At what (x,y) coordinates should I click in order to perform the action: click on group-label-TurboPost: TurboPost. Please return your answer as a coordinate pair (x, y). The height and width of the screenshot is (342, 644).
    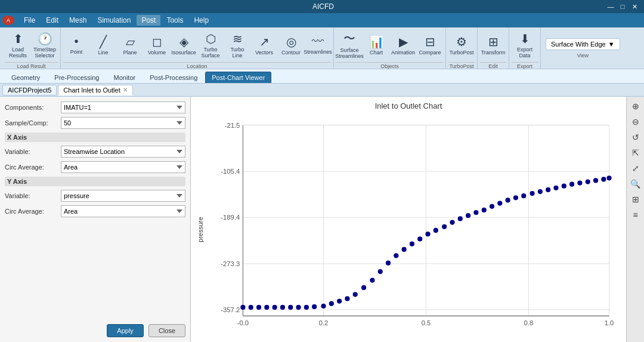
    Looking at the image, I should click on (462, 66).